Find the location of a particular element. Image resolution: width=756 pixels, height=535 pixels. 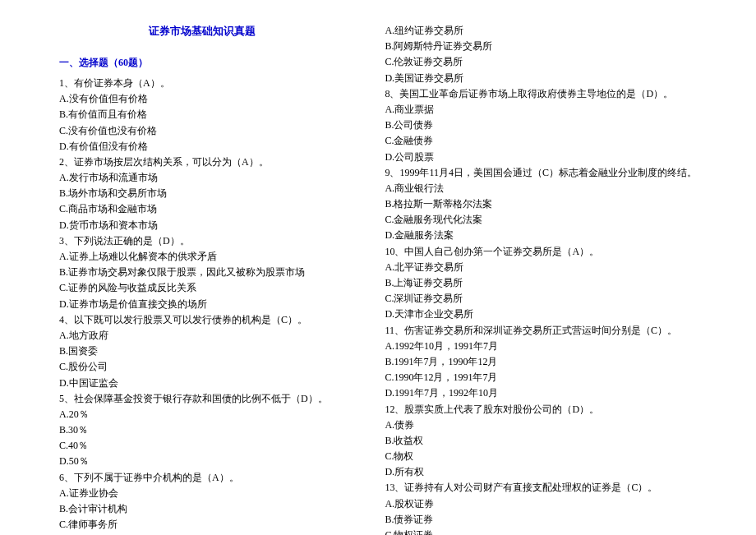

text-line: 3、下列说法正确的是（D）。 is located at coordinates (202, 242).